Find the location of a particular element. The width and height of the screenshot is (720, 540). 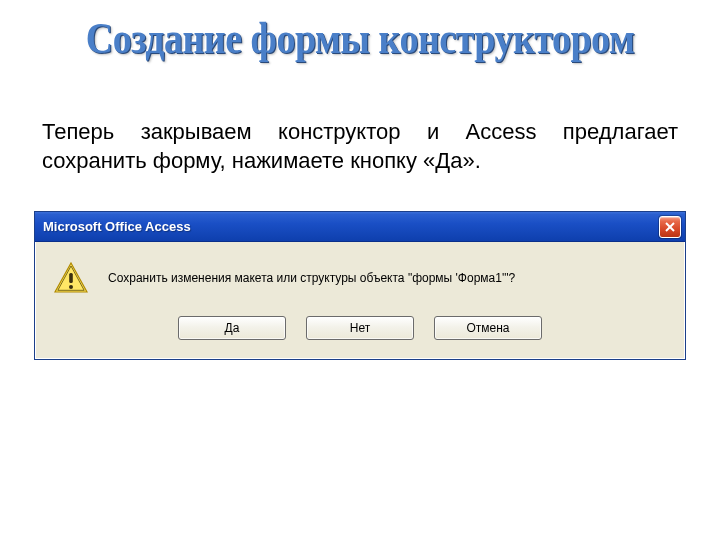

dialog-content-row: Сохранить изменения макета или структуры… is located at coordinates (360, 278).